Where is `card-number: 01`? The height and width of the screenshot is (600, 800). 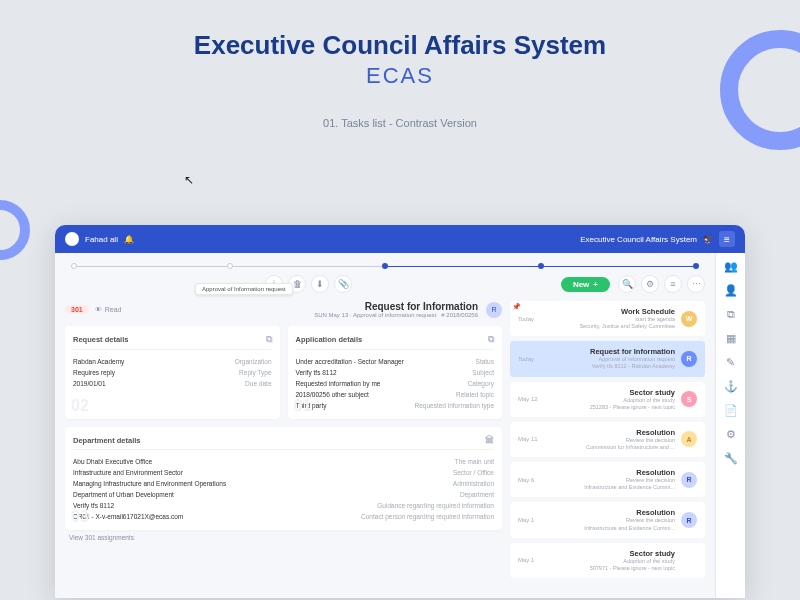
card-number: 01 is located at coordinates (303, 406).